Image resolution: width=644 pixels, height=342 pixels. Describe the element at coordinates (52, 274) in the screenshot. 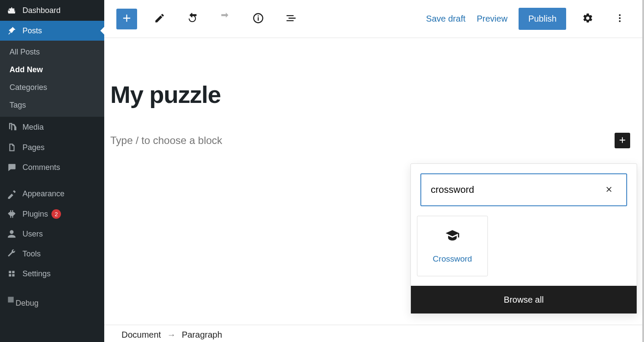

I see `sidebar-item-settings: Settings` at that location.